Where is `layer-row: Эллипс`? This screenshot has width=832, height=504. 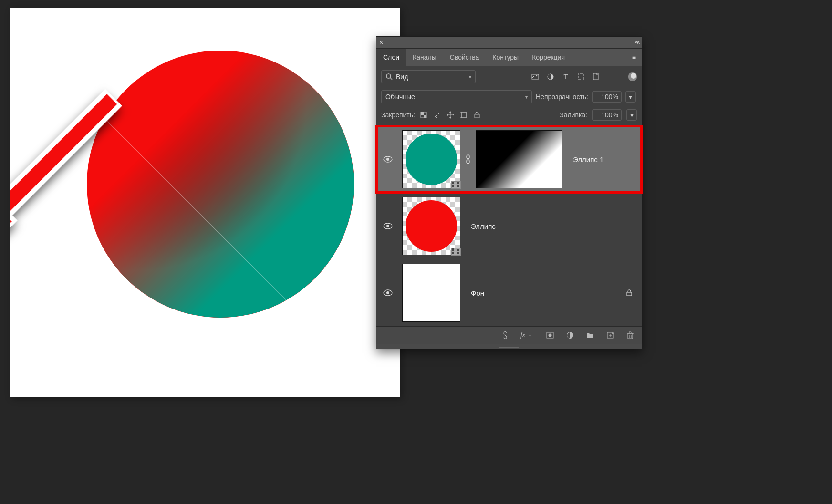
layer-row: Эллипс is located at coordinates (509, 226).